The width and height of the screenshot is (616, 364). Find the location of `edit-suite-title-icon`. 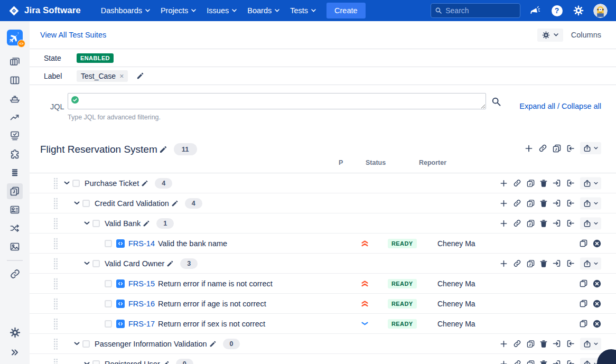

edit-suite-title-icon is located at coordinates (163, 150).